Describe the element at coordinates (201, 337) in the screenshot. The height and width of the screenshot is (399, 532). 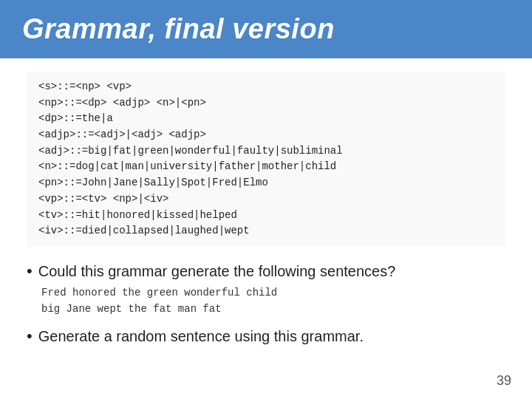
I see `bullet-text-2: Generate a random sentence using this gr…` at that location.